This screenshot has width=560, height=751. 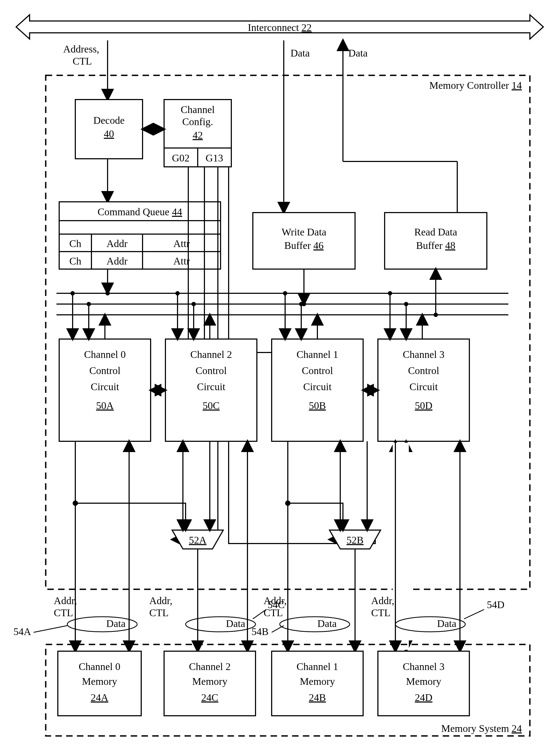 I want to click on mux-52a: 52A, so click(x=198, y=539).